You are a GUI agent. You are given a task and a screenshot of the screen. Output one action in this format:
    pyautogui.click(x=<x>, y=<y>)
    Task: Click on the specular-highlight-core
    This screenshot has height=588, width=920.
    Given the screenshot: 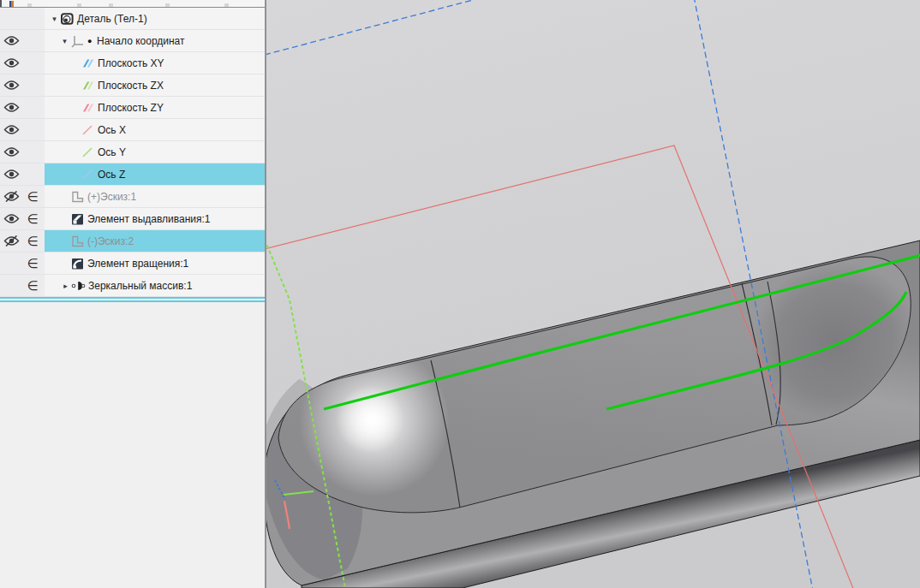 What is the action you would take?
    pyautogui.click(x=370, y=419)
    